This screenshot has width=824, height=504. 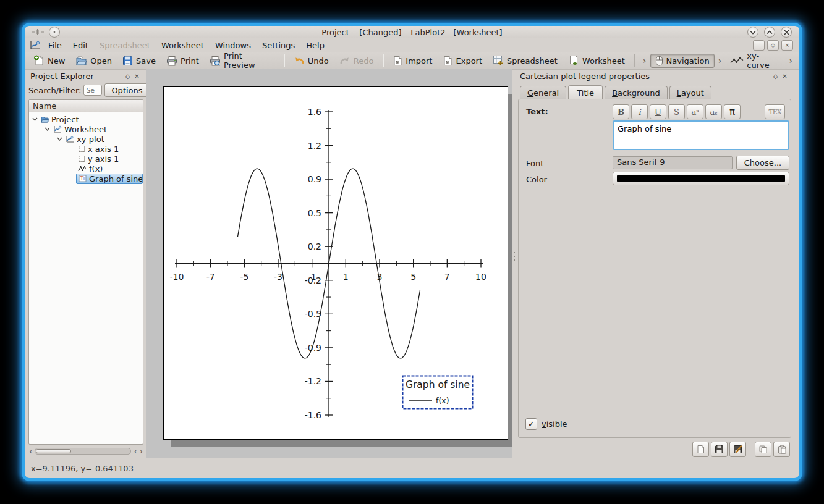 What do you see at coordinates (438, 385) in the screenshot?
I see `svg-text: Graph of sine` at bounding box center [438, 385].